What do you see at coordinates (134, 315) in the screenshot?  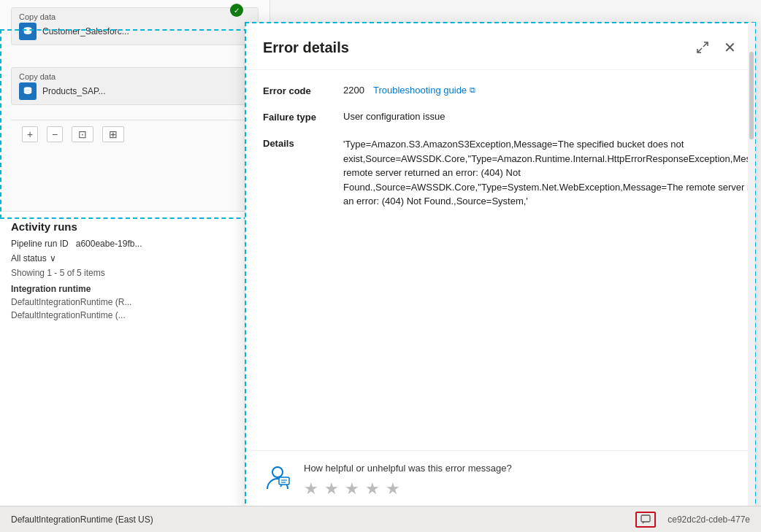 I see `runtime-value-2: DefaultIntegrationRuntime (...` at bounding box center [134, 315].